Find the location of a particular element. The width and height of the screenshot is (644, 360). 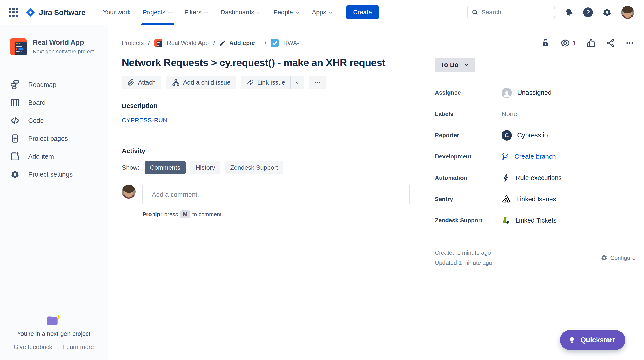

jira-diamond-icon is located at coordinates (30, 13).